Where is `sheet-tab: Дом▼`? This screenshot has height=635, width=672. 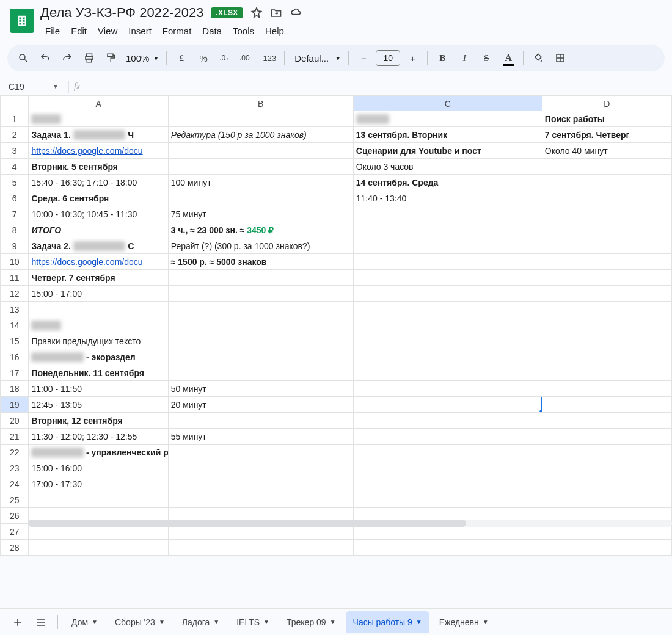 sheet-tab: Дом▼ is located at coordinates (84, 622).